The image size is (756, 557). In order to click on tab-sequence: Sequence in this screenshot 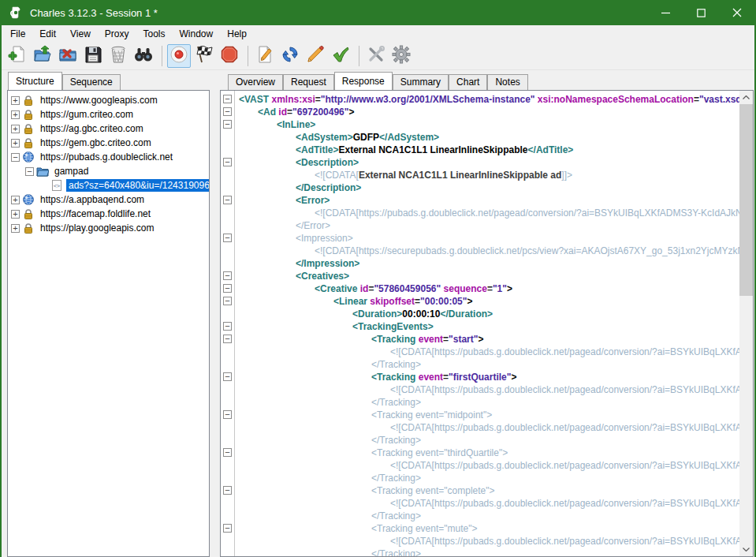, I will do `click(91, 82)`.